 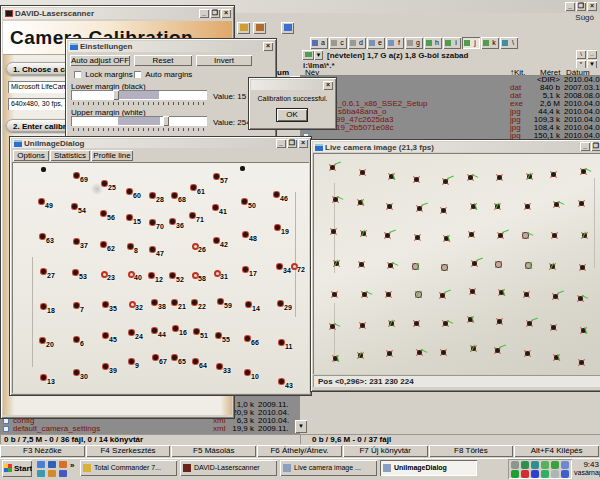 I want to click on scroll-down-button: ▼, so click(x=301, y=426).